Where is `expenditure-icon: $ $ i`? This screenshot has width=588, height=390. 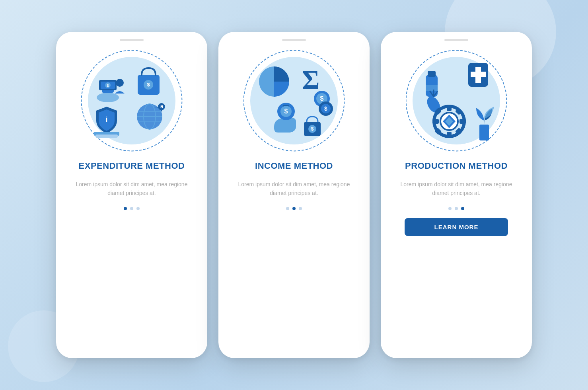 expenditure-icon: $ $ i is located at coordinates (132, 101).